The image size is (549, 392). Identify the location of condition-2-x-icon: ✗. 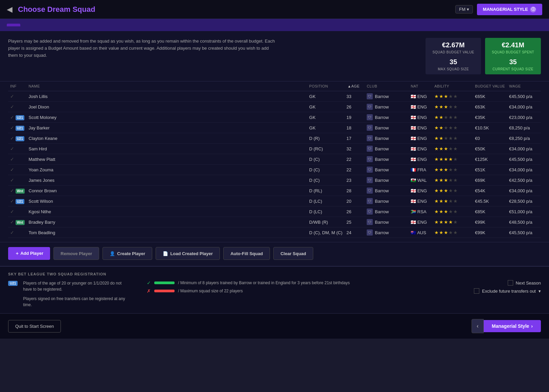
(149, 291).